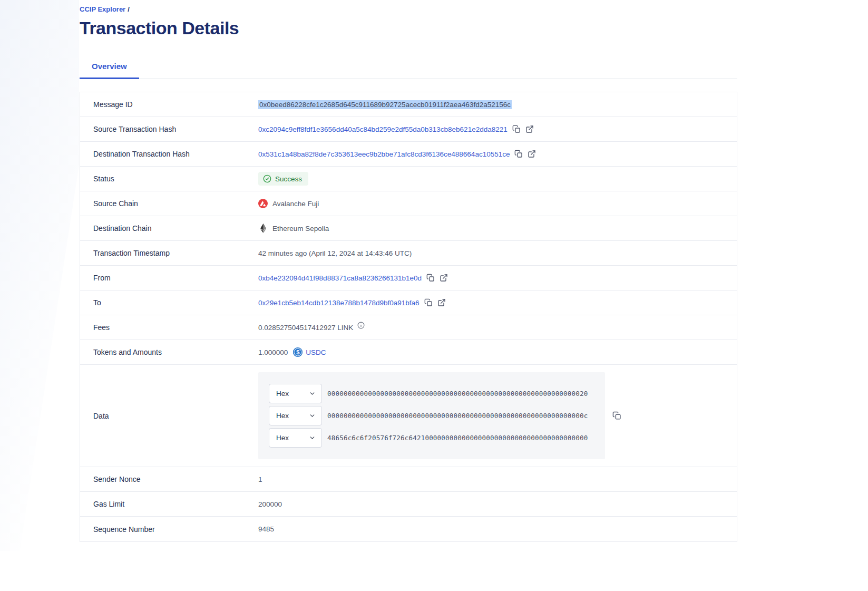  Describe the element at coordinates (383, 130) in the screenshot. I see `source-tx-hash-link: 0xc2094c9eff8fdf1e3656dd40a5c84bd259e2df…` at that location.